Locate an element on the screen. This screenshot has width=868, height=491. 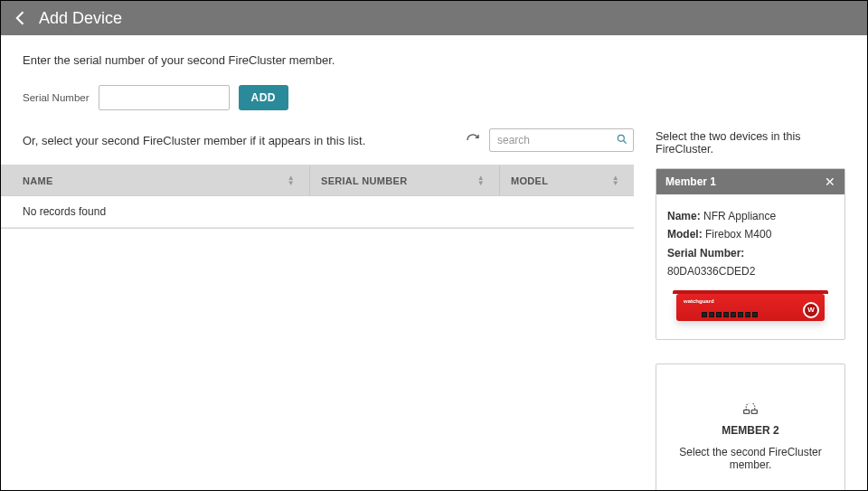
member1-name-row: Name: NFR Appliance is located at coordinates (750, 216).